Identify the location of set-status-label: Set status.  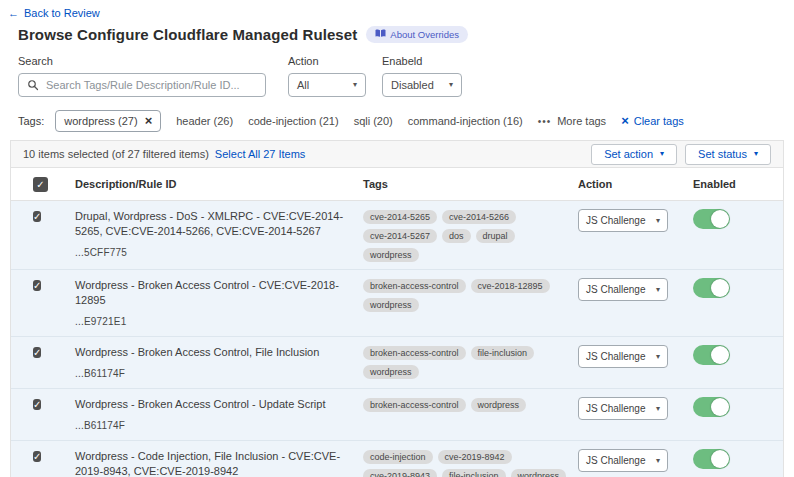
(722, 154).